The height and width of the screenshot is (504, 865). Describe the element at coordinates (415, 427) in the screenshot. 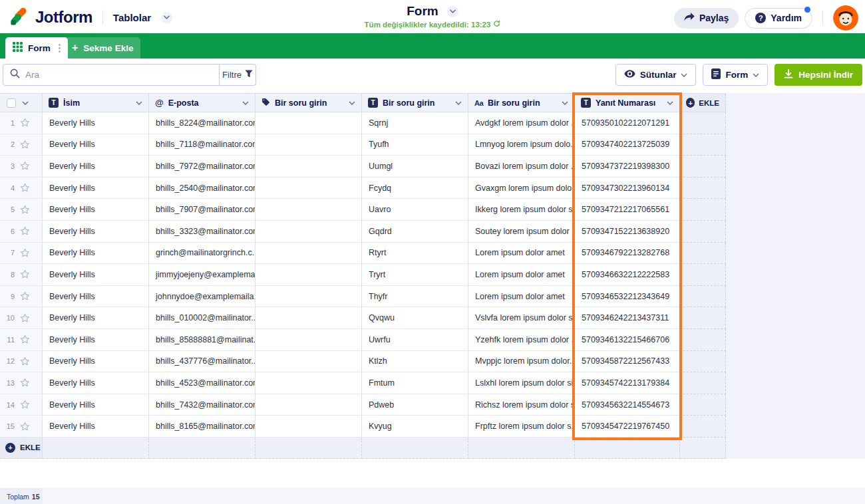

I see `question2-cell: Kvyug` at that location.